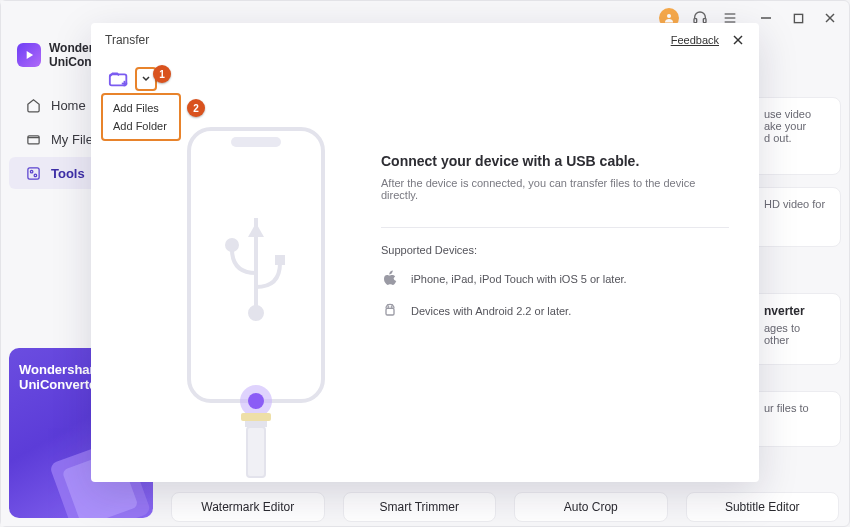 The height and width of the screenshot is (527, 850). Describe the element at coordinates (390, 311) in the screenshot. I see `android-icon` at that location.